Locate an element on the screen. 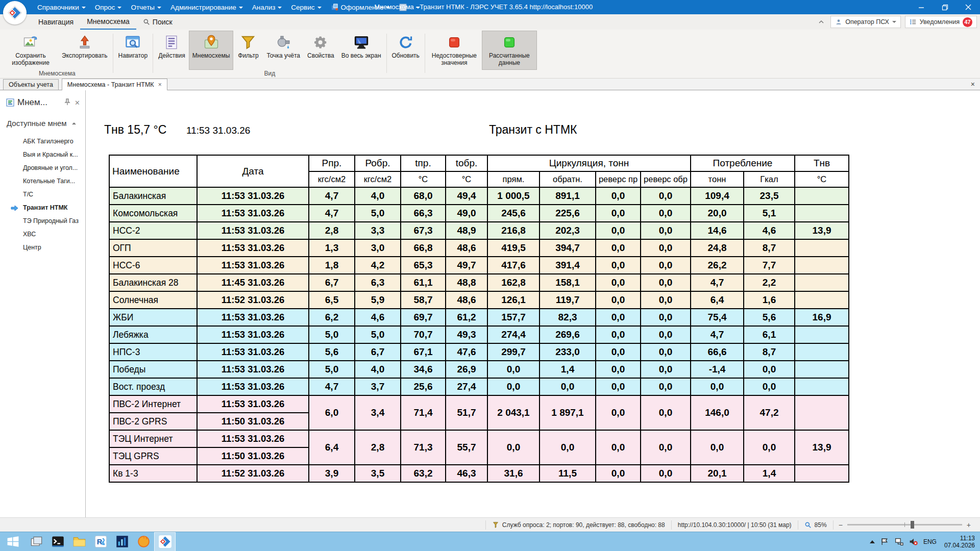  navigator-button: Навигатор is located at coordinates (133, 50).